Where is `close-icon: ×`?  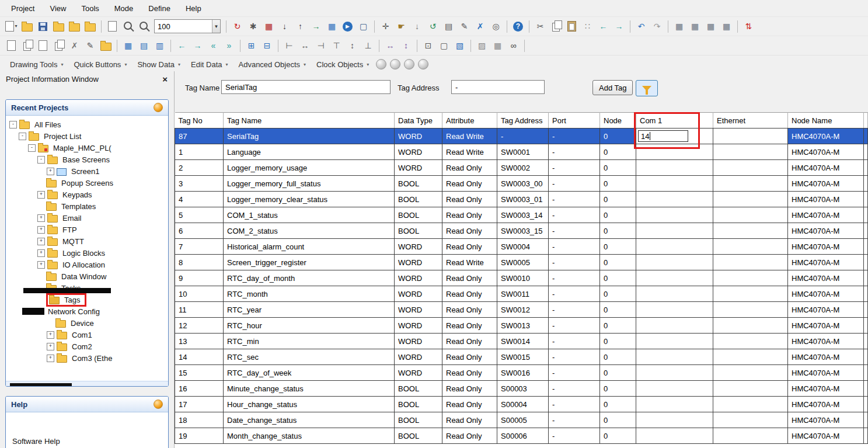 close-icon: × is located at coordinates (165, 79).